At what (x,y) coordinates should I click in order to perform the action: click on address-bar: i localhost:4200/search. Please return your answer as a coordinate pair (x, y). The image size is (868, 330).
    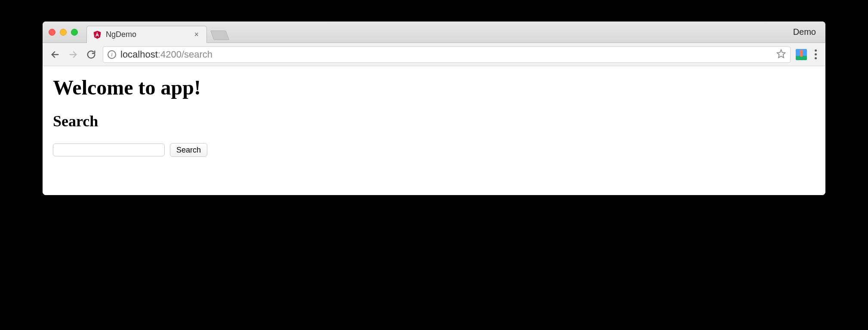
    Looking at the image, I should click on (446, 55).